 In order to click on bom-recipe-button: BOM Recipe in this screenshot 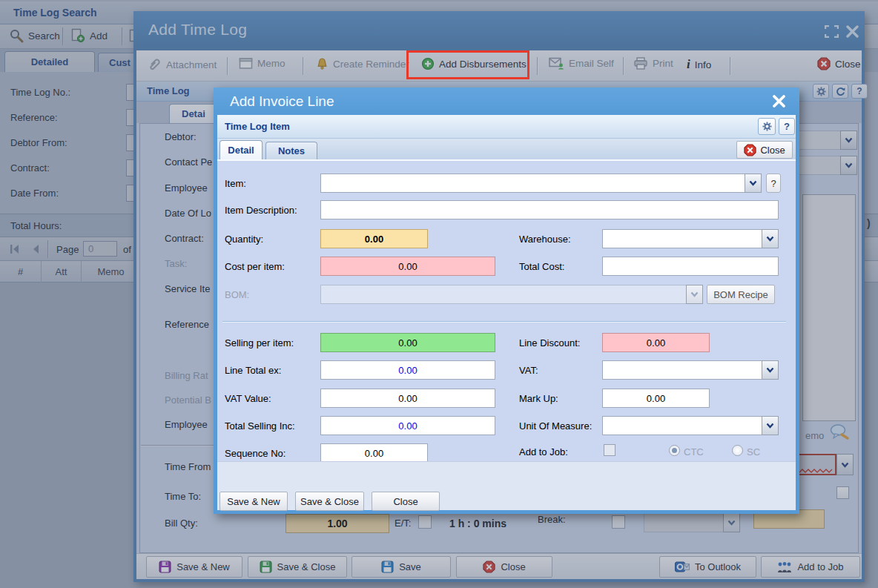, I will do `click(741, 294)`.